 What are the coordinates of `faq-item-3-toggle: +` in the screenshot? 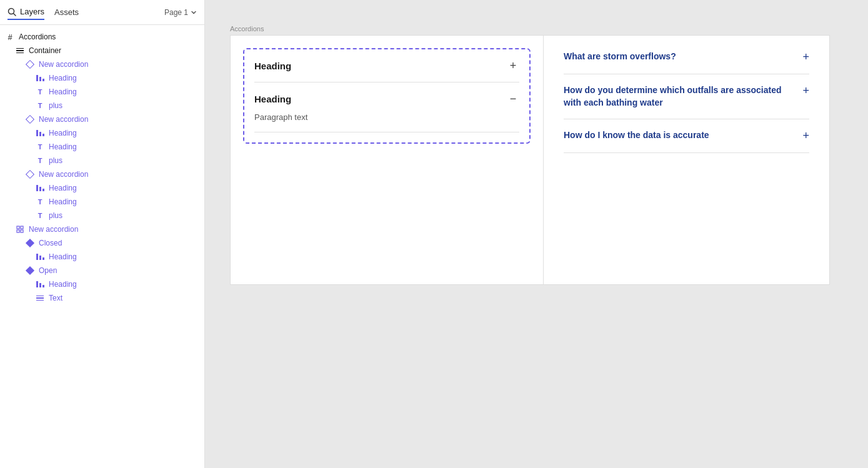 It's located at (806, 136).